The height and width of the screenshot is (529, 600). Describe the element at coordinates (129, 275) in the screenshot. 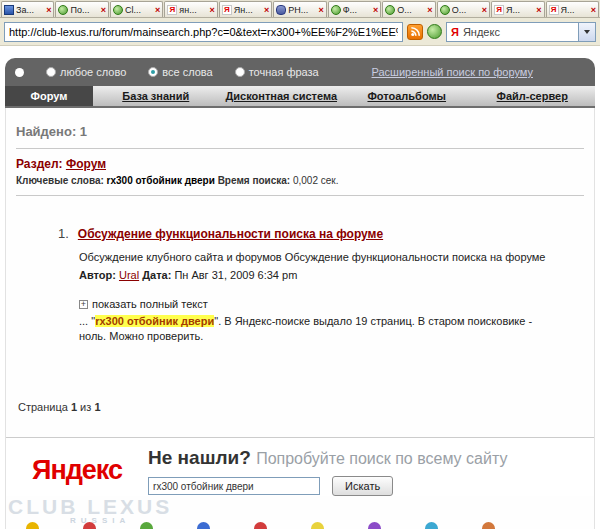

I see `author-link: Ural` at that location.